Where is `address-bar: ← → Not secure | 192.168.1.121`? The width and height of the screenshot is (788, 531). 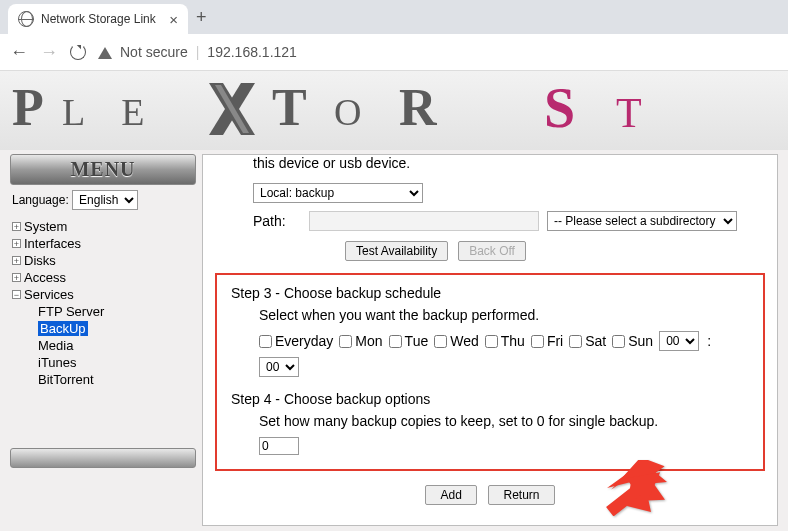 address-bar: ← → Not secure | 192.168.1.121 is located at coordinates (394, 52).